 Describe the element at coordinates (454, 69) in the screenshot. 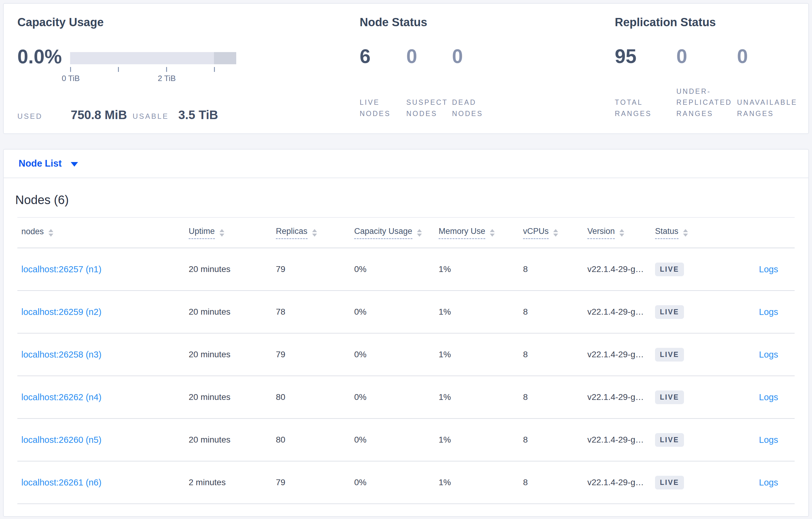

I see `node-status-panel: Node Status 6 LIVE NODES 0 SUSPECT NODES…` at that location.